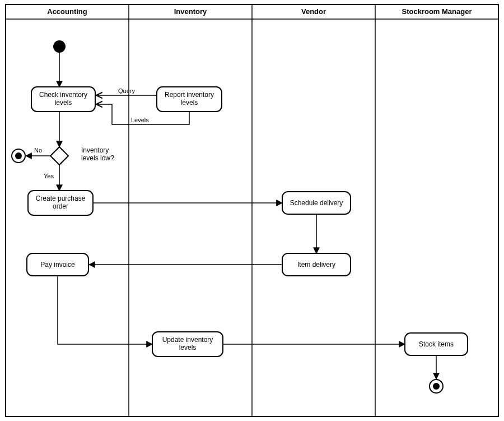 The image size is (504, 421). What do you see at coordinates (140, 120) in the screenshot?
I see `edge-levels-label: Levels` at bounding box center [140, 120].